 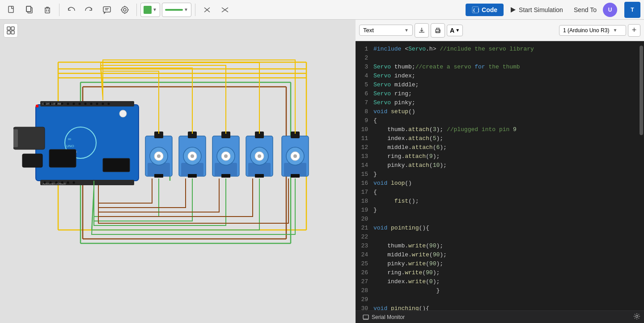 What do you see at coordinates (11, 30) in the screenshot?
I see `zoom-fit-button` at bounding box center [11, 30].